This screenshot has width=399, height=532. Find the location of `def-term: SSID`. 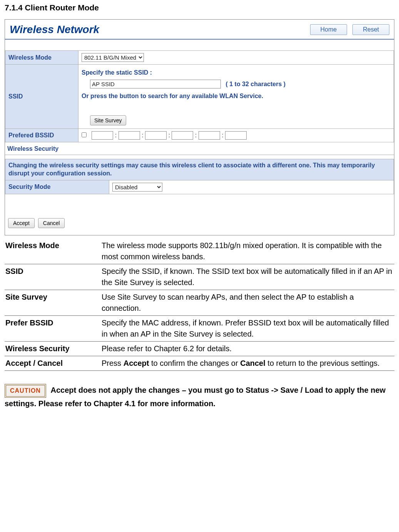

def-term: SSID is located at coordinates (53, 277).